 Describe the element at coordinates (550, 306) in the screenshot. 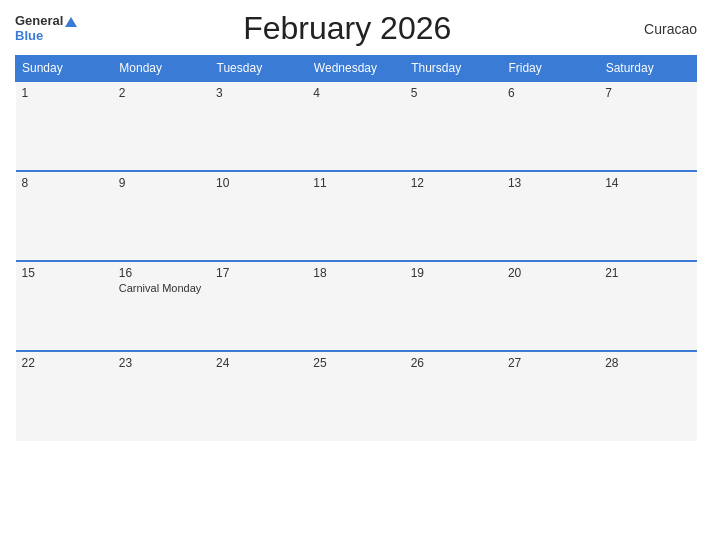

I see `day-cell-20: 20` at that location.